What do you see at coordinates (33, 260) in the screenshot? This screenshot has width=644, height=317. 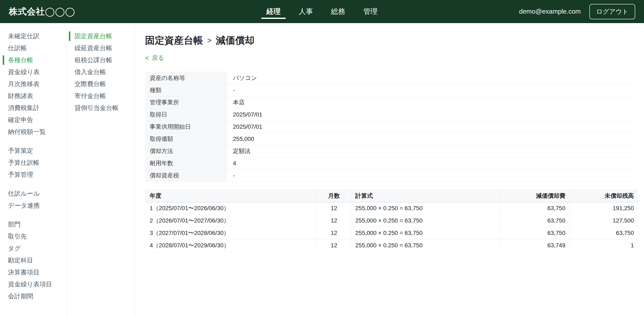 I see `sidebar-item: 勘定科目` at bounding box center [33, 260].